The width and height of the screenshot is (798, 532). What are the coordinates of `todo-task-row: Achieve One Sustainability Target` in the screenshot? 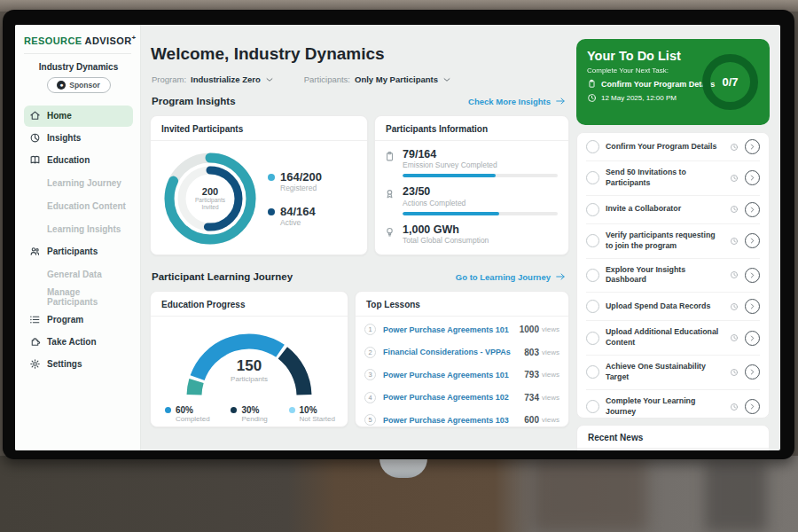 It's located at (673, 372).